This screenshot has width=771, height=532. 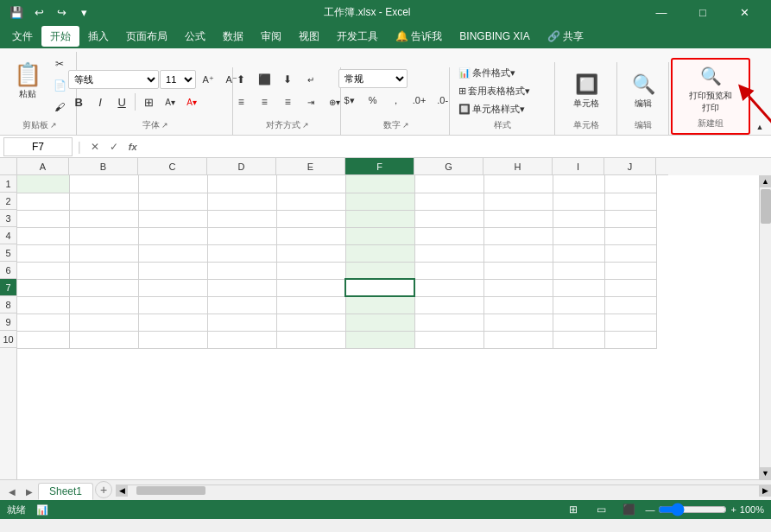 What do you see at coordinates (518, 236) in the screenshot?
I see `cell-h4` at bounding box center [518, 236].